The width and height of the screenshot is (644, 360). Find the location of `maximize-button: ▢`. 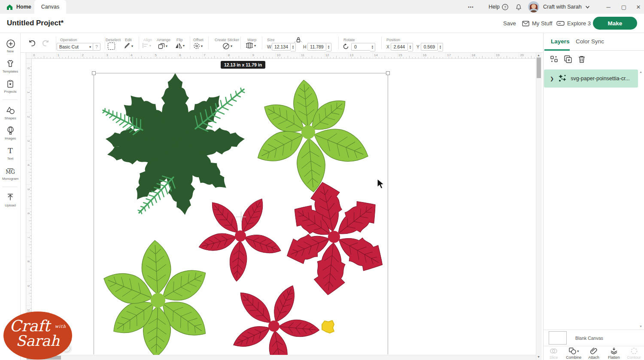

maximize-button: ▢ is located at coordinates (624, 7).